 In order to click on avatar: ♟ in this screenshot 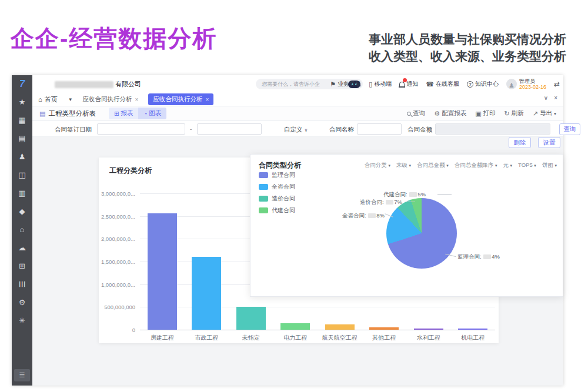, I will do `click(512, 84)`.